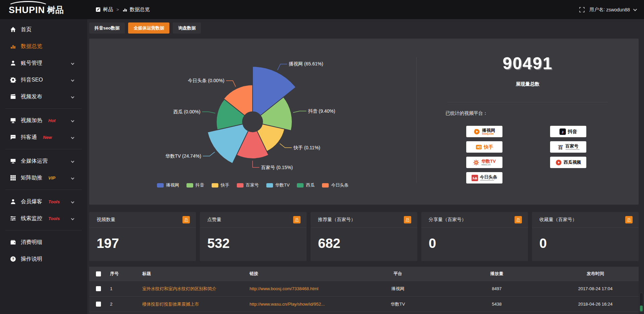  I want to click on sidebar-item-矩阵助推: 矩阵助推VIP, so click(44, 178).